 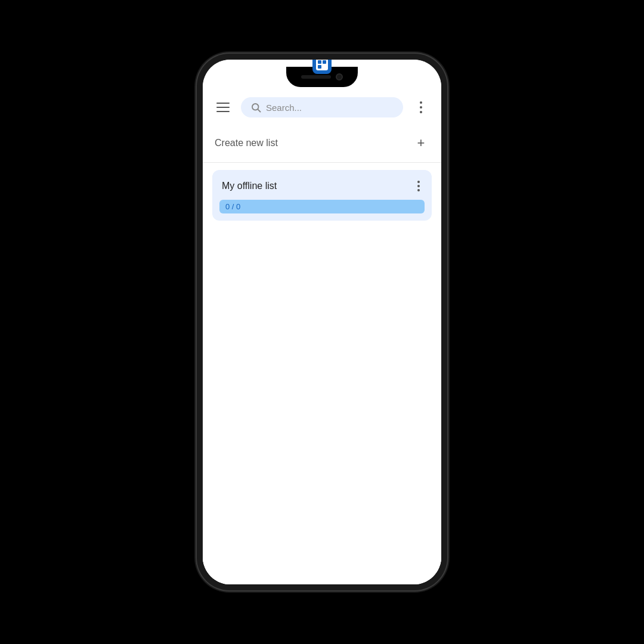 What do you see at coordinates (322, 196) in the screenshot?
I see `list-card-offline: My offline list 0 / 0` at bounding box center [322, 196].